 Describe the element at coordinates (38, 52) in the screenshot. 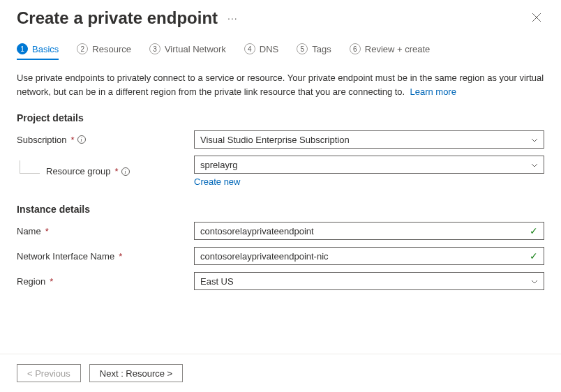

I see `tab-basics: 1 Basics` at that location.